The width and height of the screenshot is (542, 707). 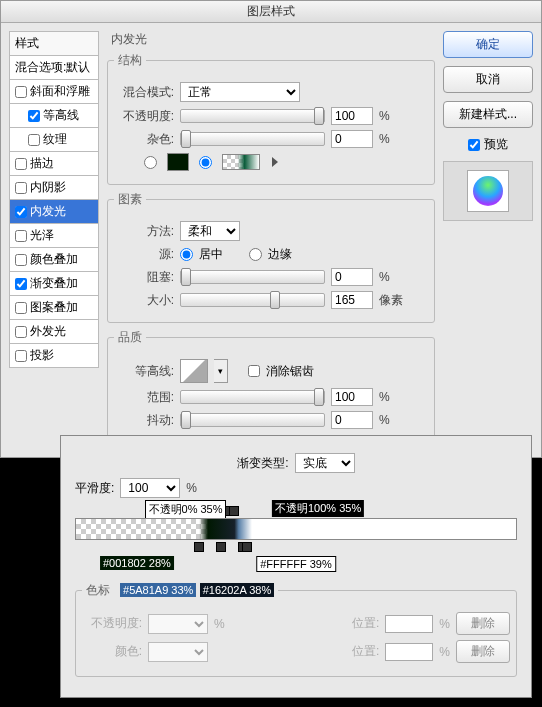 I want to click on sidebar-item-innershadow: 内阴影, so click(x=54, y=188).